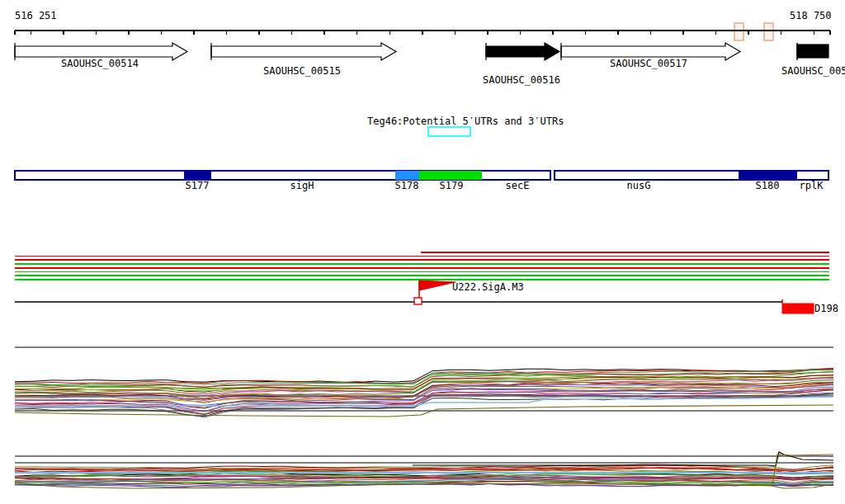  What do you see at coordinates (522, 80) in the screenshot?
I see `gene-label: SAOUHSC_00516` at bounding box center [522, 80].